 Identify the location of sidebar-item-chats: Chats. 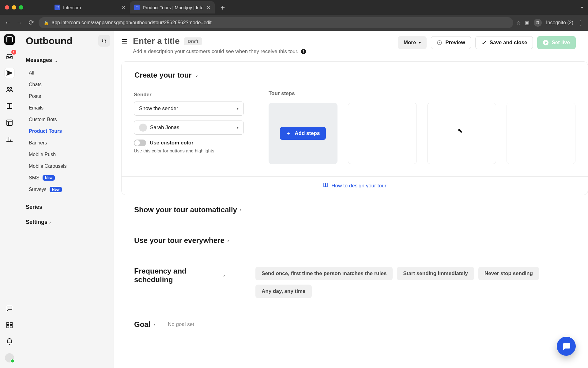
(68, 85).